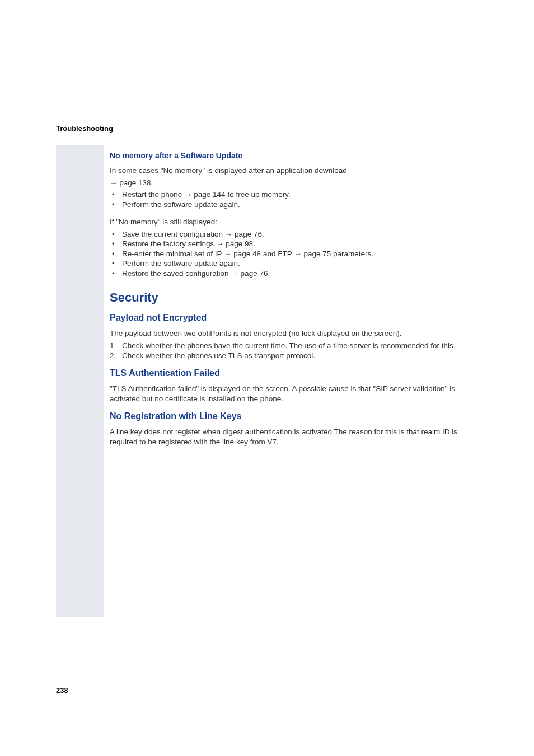 The height and width of the screenshot is (756, 534). Describe the element at coordinates (294, 254) in the screenshot. I see `list-item: Re-enter the minimal set of IP → page 48…` at that location.